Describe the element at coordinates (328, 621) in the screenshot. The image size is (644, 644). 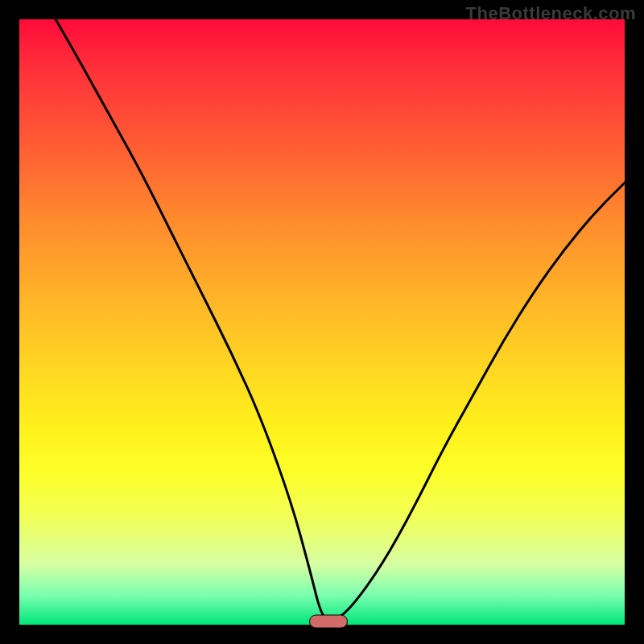
I see `sweet-spot-marker` at that location.